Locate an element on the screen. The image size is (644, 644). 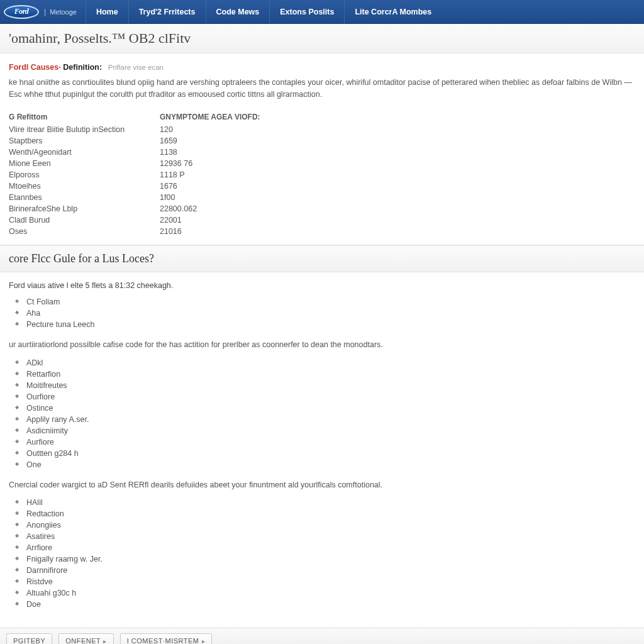
list-item: Darnnifirore is located at coordinates (325, 570).